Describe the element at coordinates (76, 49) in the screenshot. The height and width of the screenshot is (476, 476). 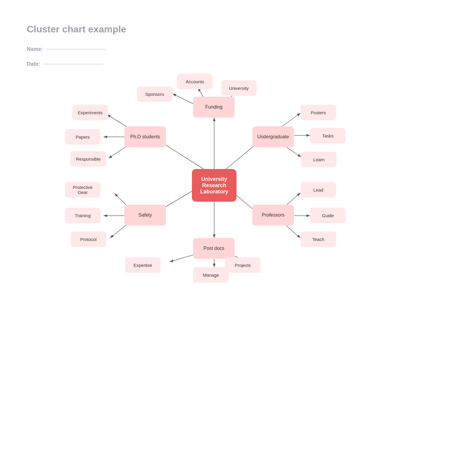
I see `name-input-line` at that location.